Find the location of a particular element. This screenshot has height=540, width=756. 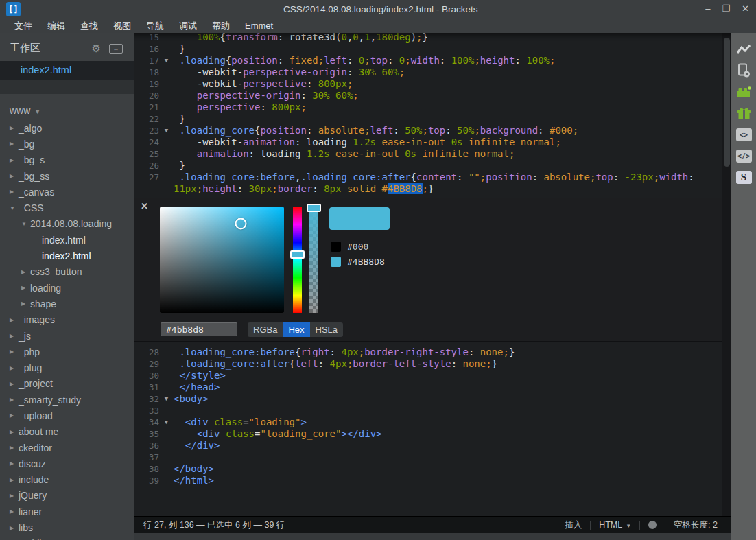

tree-folder-_bg: ▶_bg is located at coordinates (67, 144).